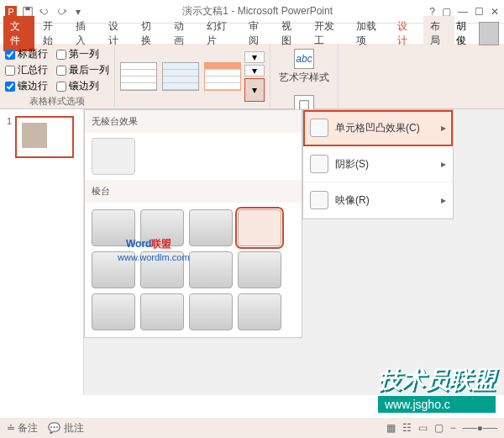 The height and width of the screenshot is (438, 504). I want to click on zoom-slider: ──●──, so click(480, 428).